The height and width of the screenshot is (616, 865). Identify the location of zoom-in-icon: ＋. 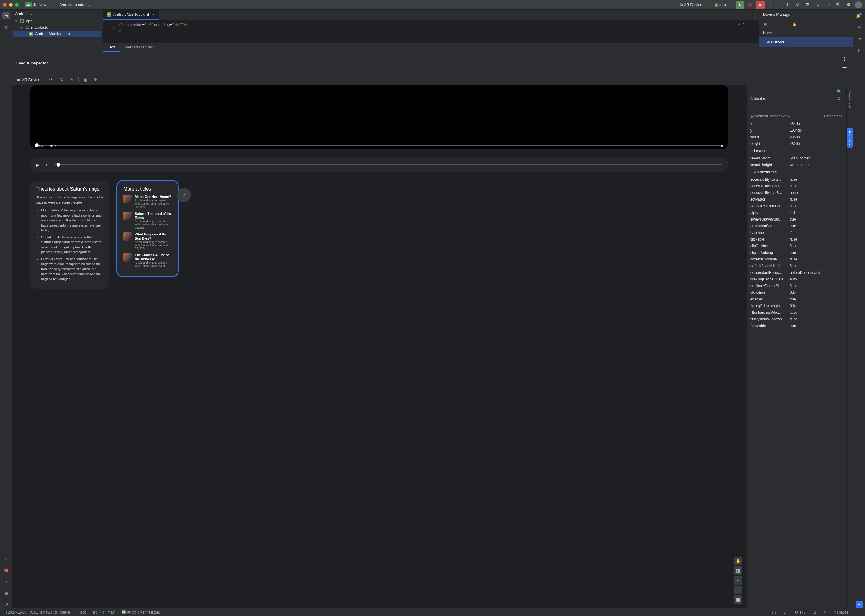
(738, 580).